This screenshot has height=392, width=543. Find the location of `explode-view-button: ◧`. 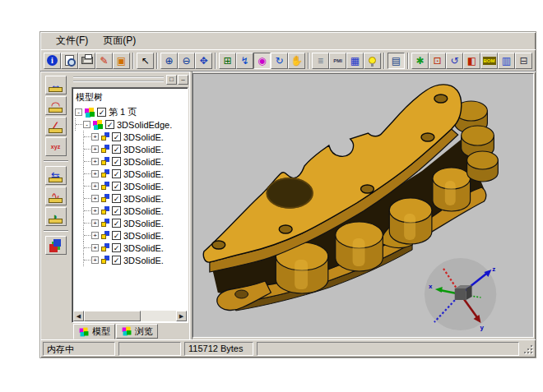

explode-view-button: ◧ is located at coordinates (472, 61).